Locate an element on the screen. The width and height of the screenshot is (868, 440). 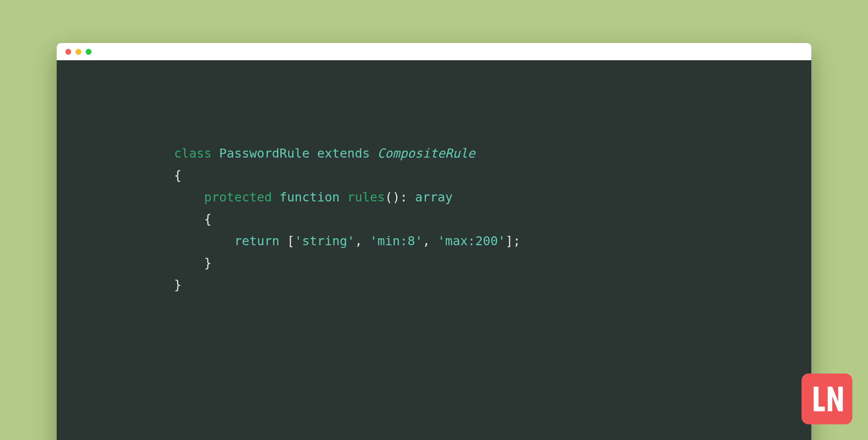
code-line-6: } is located at coordinates (493, 263).